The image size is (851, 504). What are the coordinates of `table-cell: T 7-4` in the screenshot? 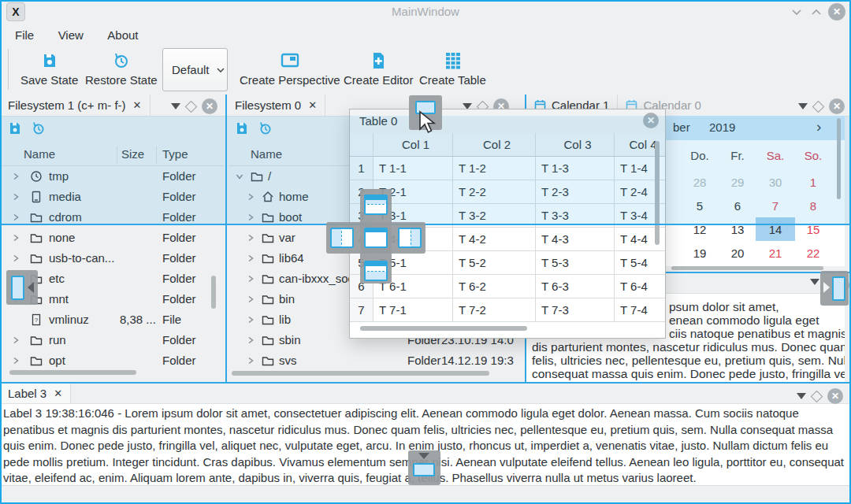 It's located at (640, 310).